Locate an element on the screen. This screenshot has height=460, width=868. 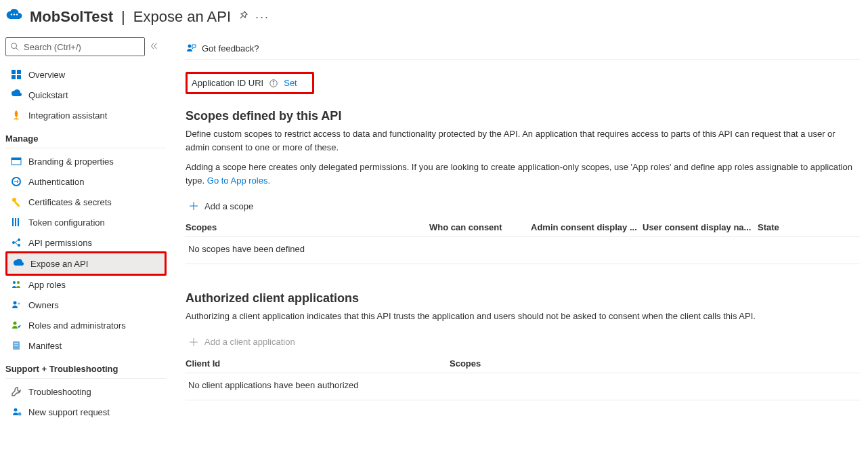
rocket-icon is located at coordinates (16, 115).